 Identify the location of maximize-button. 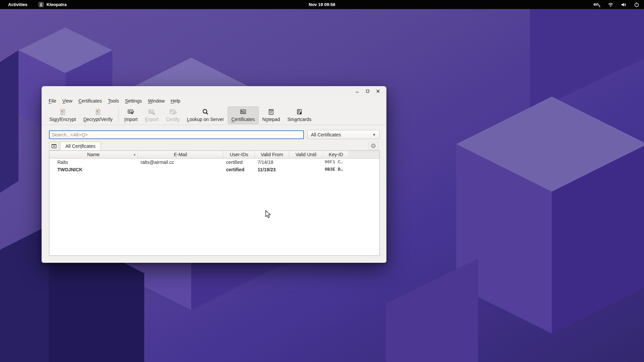
(368, 91).